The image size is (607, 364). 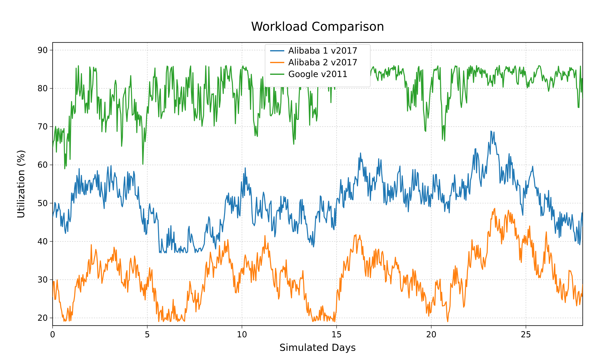 What do you see at coordinates (317, 26) in the screenshot?
I see `chart-title: Workload Comparison` at bounding box center [317, 26].